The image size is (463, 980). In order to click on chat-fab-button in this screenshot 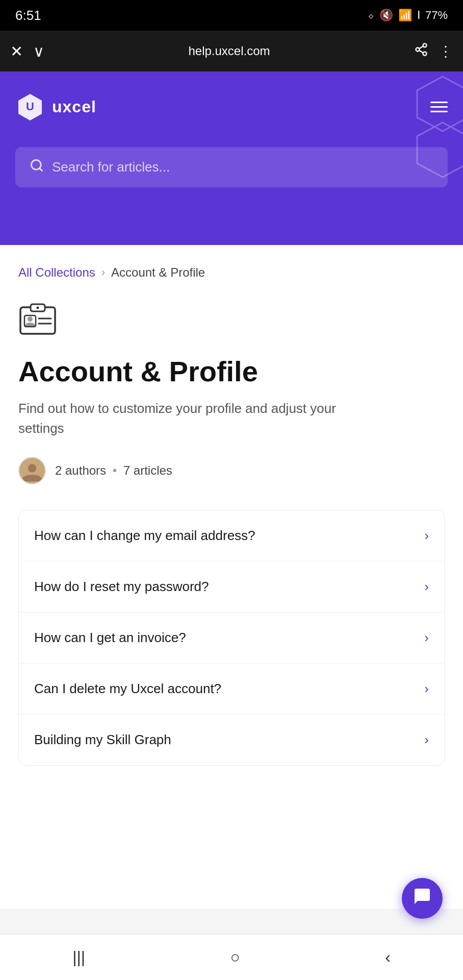, I will do `click(422, 898)`.